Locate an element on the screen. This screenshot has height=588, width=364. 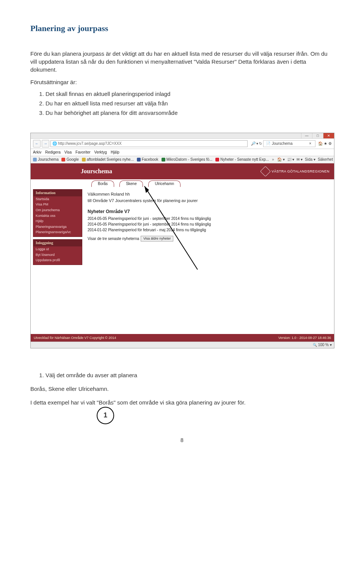
bookmark-item: Jourschema is located at coordinates (46, 160).